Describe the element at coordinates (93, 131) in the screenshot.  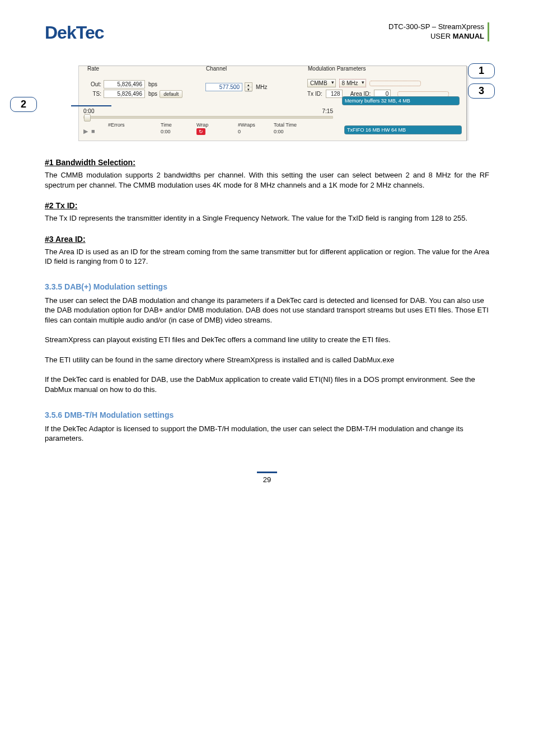
I see `stop-icon: ■` at that location.